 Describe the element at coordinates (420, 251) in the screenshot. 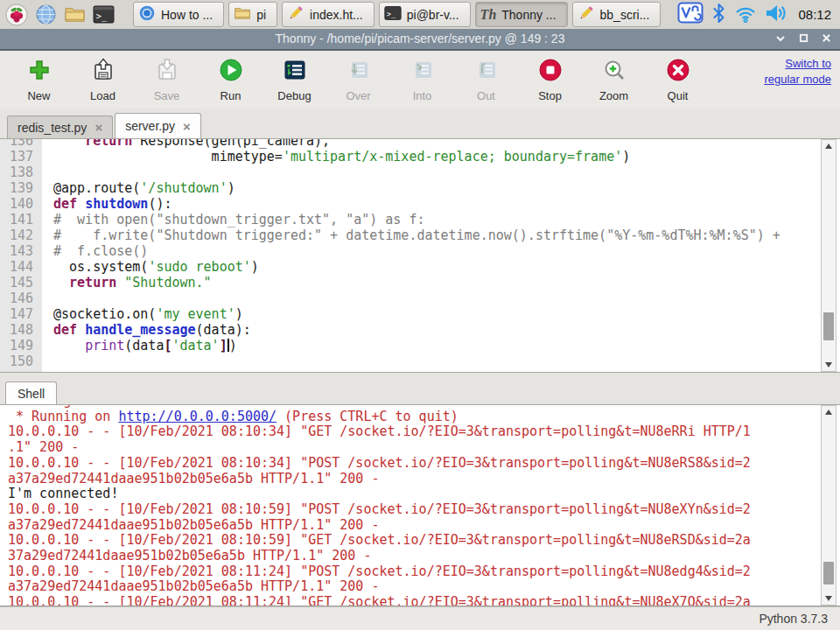

I see `editor-line: 143# f.close()` at that location.